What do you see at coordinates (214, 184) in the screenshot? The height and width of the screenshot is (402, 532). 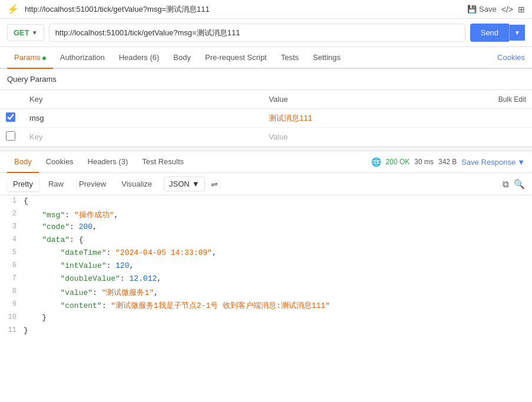 I see `wrap-icon: ⇌` at bounding box center [214, 184].